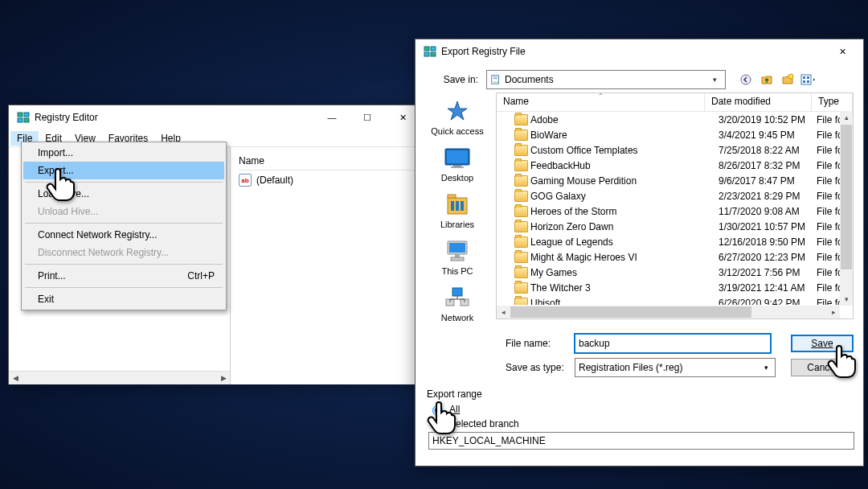 The image size is (868, 489). I want to click on file-row: FeedbackHub8/26/2017 8:32 PMFile fol, so click(675, 166).